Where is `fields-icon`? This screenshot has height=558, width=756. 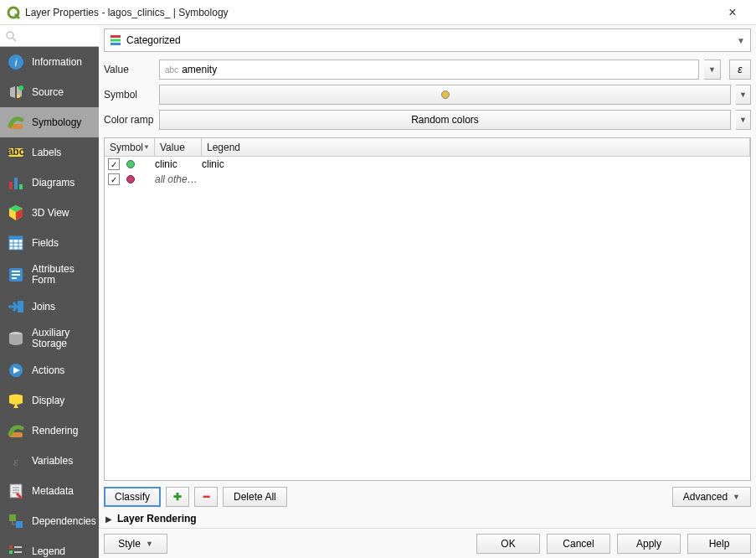 fields-icon is located at coordinates (16, 243).